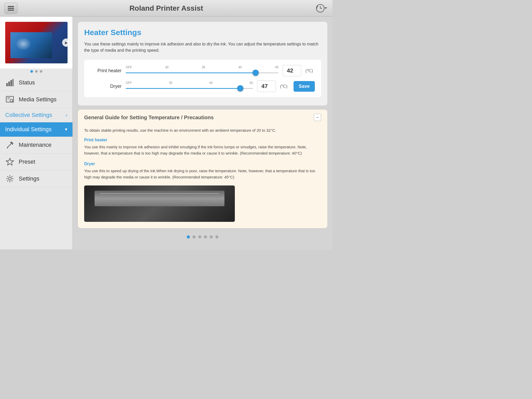 The image size is (532, 399). I want to click on settings-label: Settings, so click(29, 179).